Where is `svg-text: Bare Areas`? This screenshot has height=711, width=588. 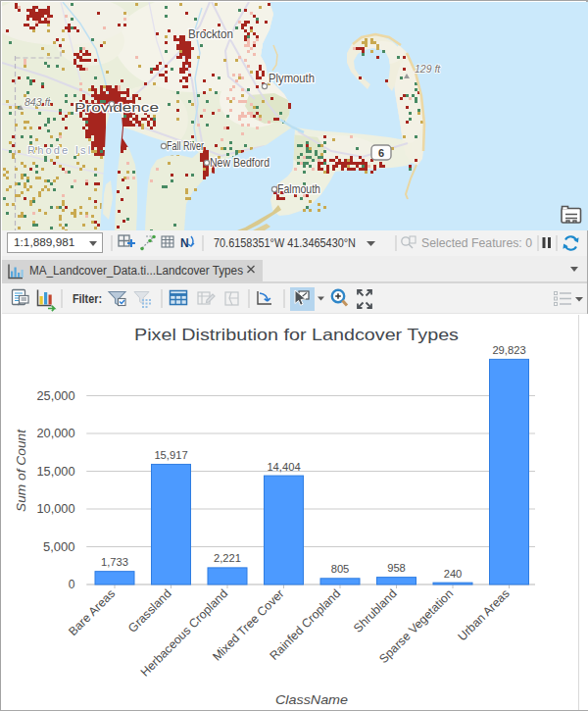 svg-text: Bare Areas is located at coordinates (92, 612).